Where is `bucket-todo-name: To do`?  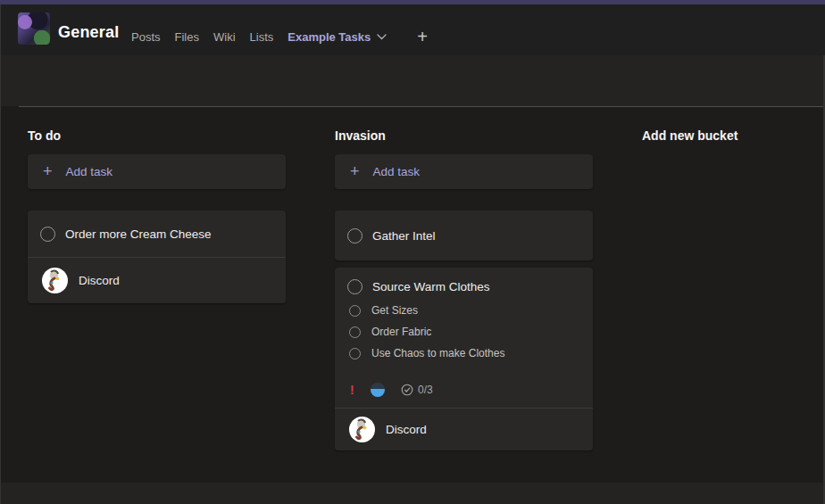
bucket-todo-name: To do is located at coordinates (157, 136).